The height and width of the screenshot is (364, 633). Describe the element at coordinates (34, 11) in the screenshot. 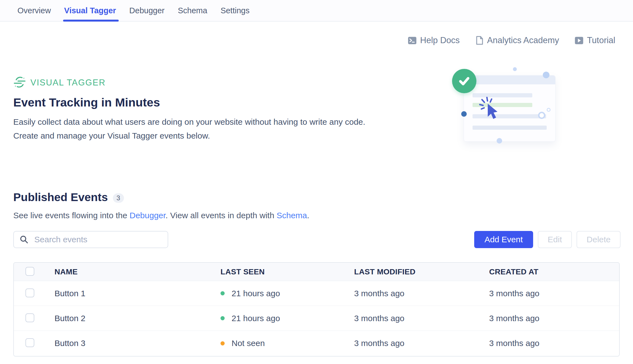

I see `tab-overview: Overview` at that location.